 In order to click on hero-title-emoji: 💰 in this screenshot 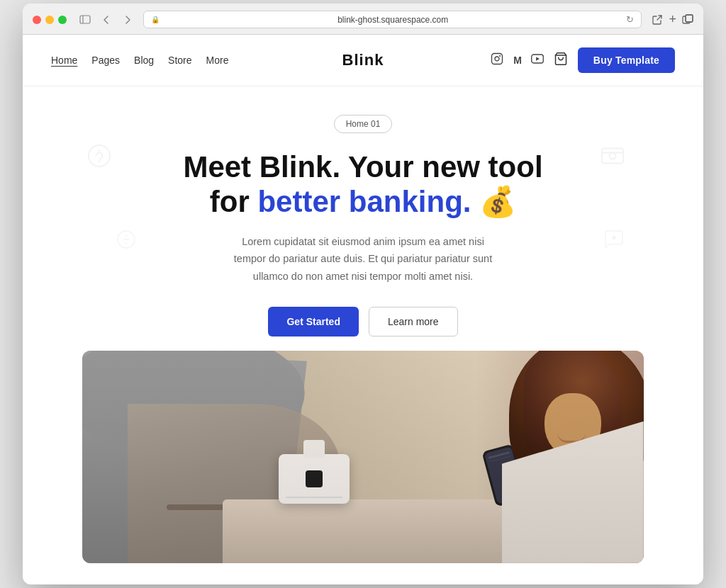, I will do `click(498, 201)`.